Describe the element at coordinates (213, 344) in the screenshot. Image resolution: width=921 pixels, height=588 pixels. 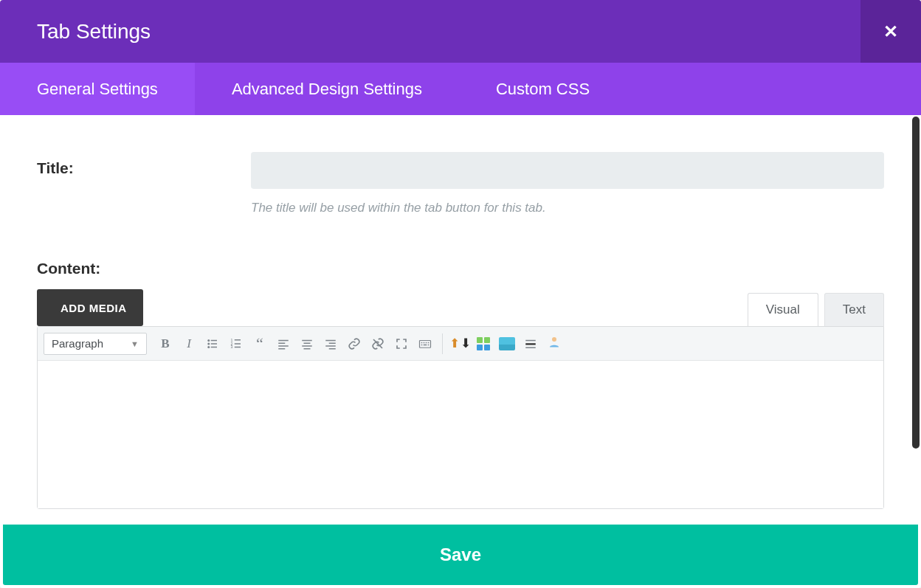
I see `bullet-list-button` at that location.